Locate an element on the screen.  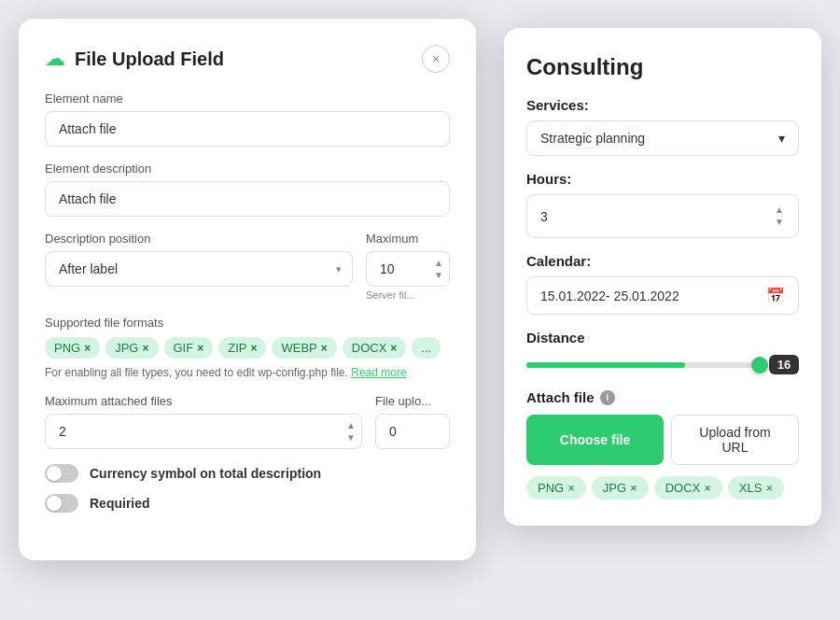
tag-gif: GIF × is located at coordinates (189, 347).